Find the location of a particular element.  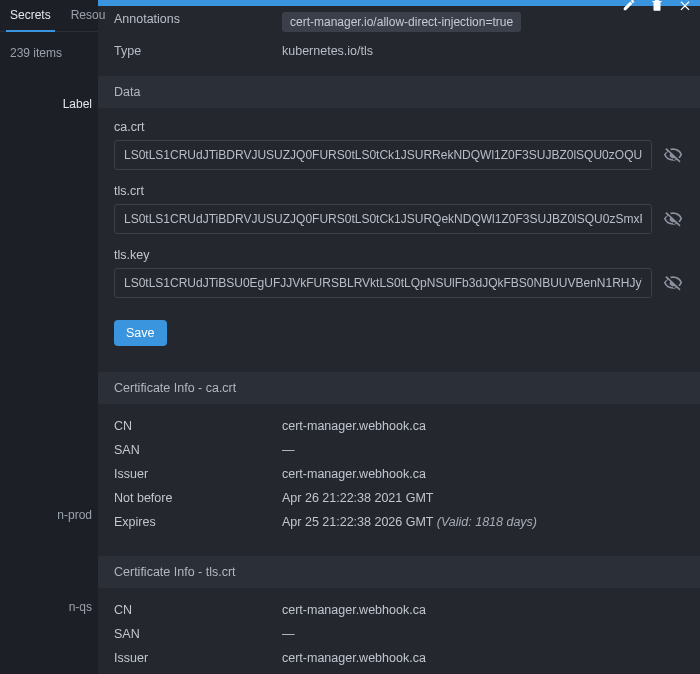

item-count: 239 items is located at coordinates (49, 53).